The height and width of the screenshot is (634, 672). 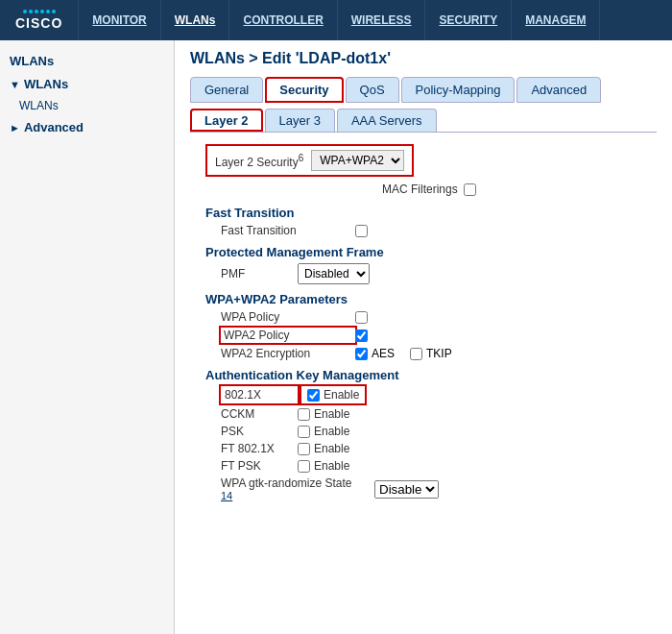 I want to click on pmf-select: Disabled Optional Required, so click(x=334, y=274).